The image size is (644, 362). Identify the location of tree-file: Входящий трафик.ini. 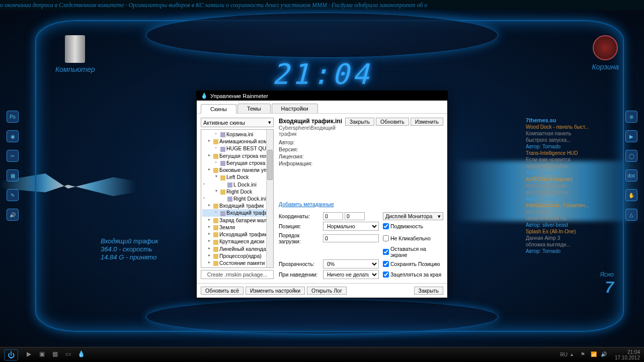
(237, 213).